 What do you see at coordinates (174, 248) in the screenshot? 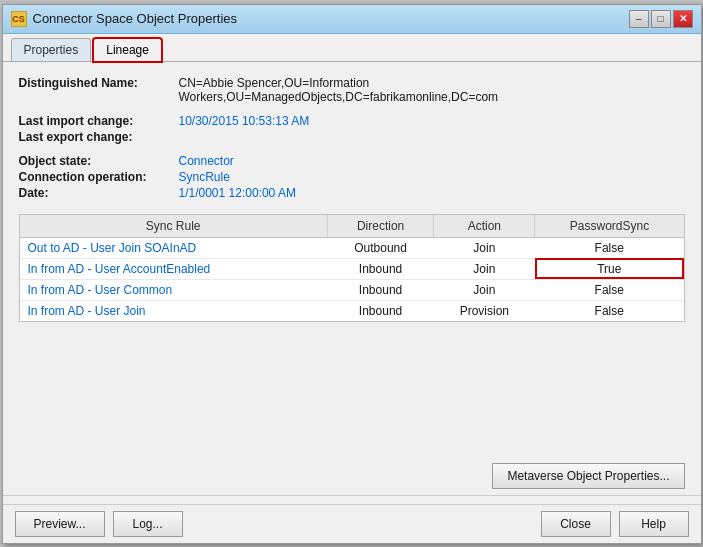
I see `sync-rule-cell: Out to AD - User Join SOAInAD` at bounding box center [174, 248].